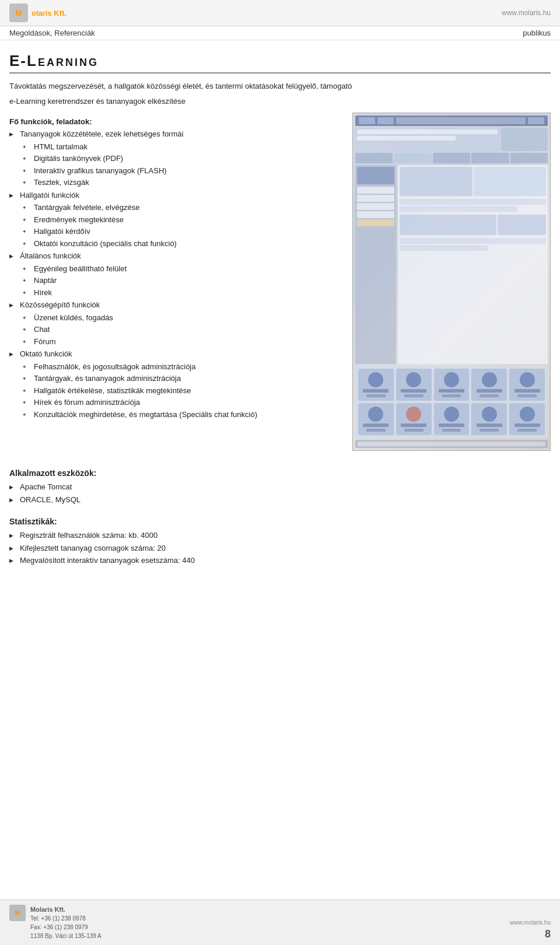 This screenshot has height=945, width=560. What do you see at coordinates (280, 923) in the screenshot?
I see `footer: M Molaris Kft. Tel: +36 (1) 238 0978 Fax…` at bounding box center [280, 923].